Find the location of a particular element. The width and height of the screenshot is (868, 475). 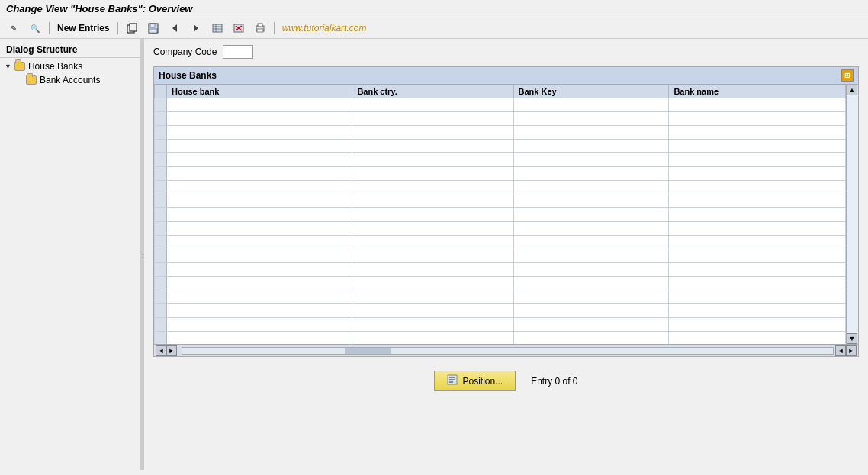

h-scroll-left-btn: ◄ is located at coordinates (161, 351).